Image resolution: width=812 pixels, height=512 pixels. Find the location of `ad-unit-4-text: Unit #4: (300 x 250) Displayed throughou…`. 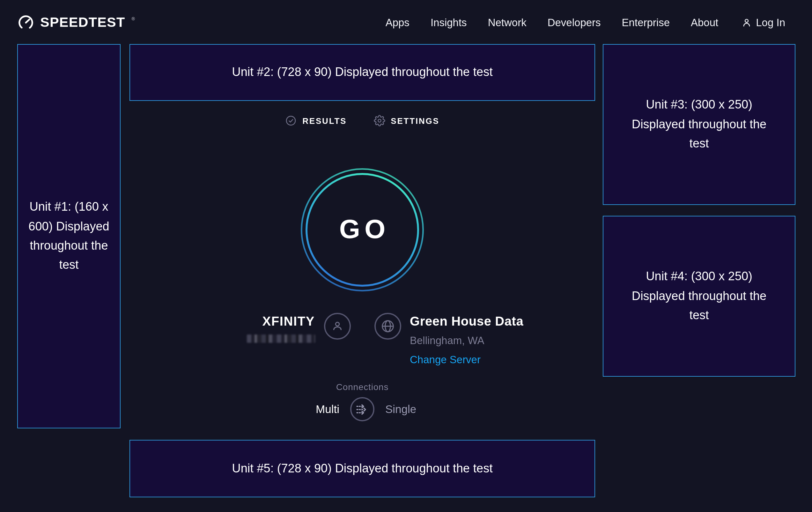

ad-unit-4-text: Unit #4: (300 x 250) Displayed throughou… is located at coordinates (699, 296).